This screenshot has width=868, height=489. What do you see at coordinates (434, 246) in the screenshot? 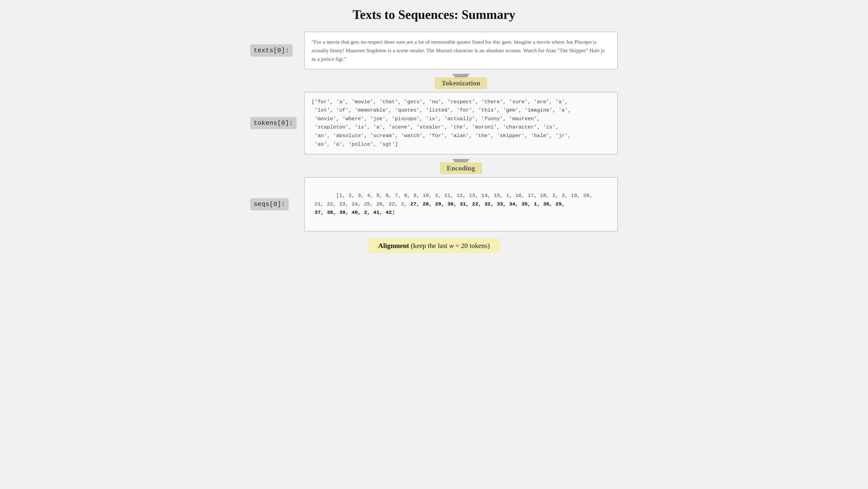
I see `alignment-row: Alignment (keep the last w = 20 tokens)` at bounding box center [434, 246].